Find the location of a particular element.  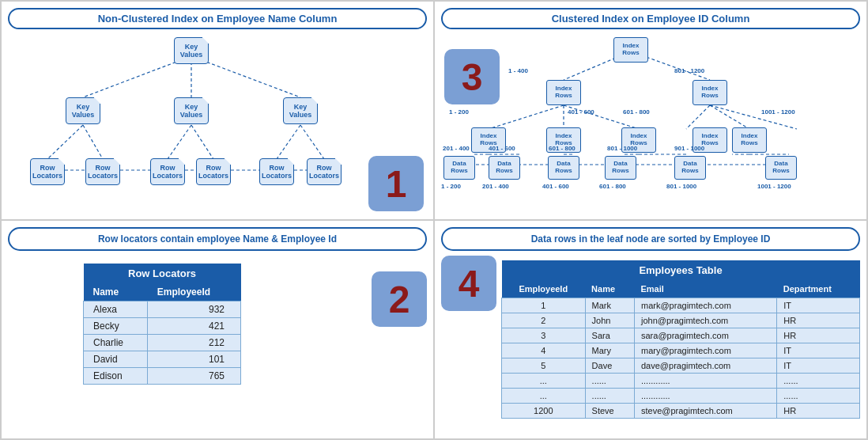

q1-l2-node-1: Key Values is located at coordinates (83, 111).